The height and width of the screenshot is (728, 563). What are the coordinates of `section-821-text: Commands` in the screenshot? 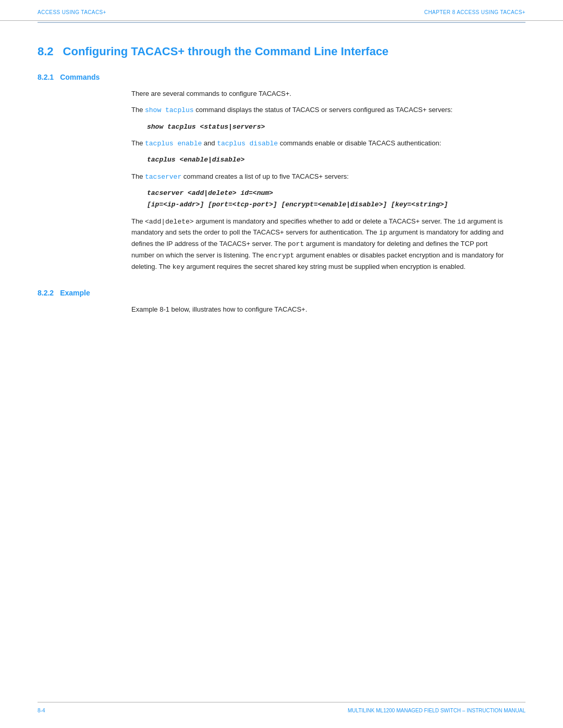 It's located at (80, 77).